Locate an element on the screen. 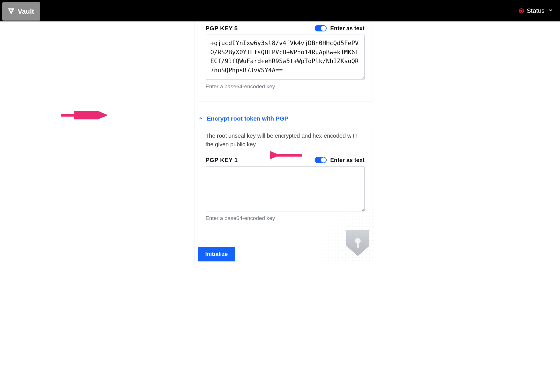 Image resolution: width=560 pixels, height=392 pixels. root-token-pgp-panel: The root unseal key will be encrypted an… is located at coordinates (285, 179).